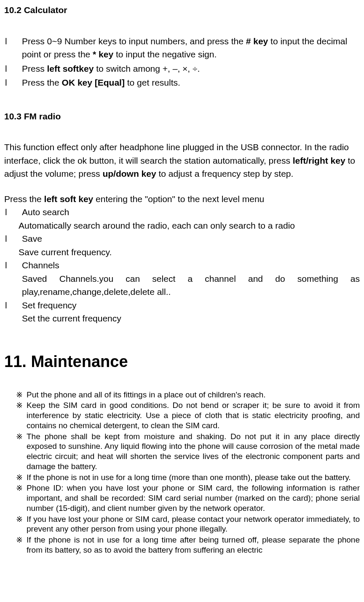  I want to click on fm-option-label: Set frequency, so click(49, 305).